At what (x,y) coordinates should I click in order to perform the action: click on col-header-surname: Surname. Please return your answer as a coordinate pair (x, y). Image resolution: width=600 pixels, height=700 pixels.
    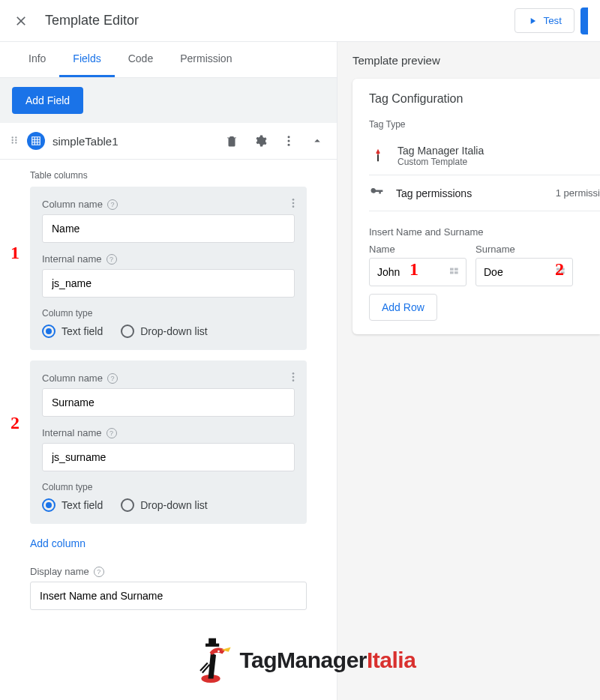
    Looking at the image, I should click on (524, 250).